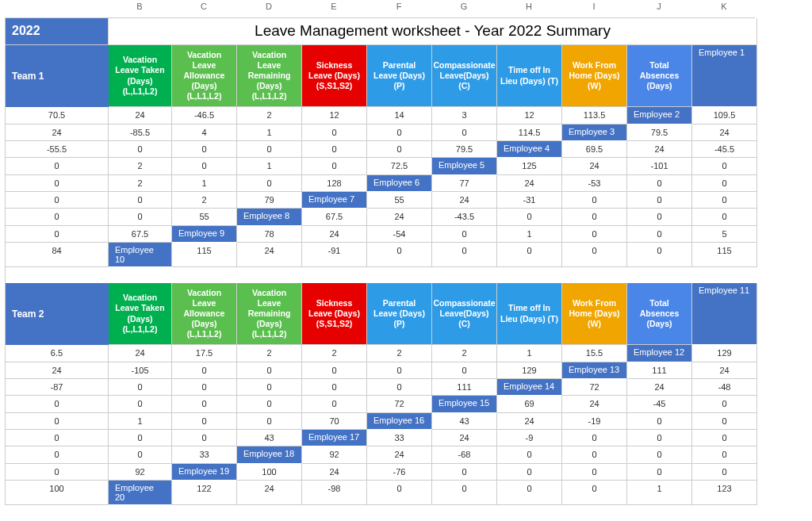  Describe the element at coordinates (725, 235) in the screenshot. I see `data-cell: 5` at that location.